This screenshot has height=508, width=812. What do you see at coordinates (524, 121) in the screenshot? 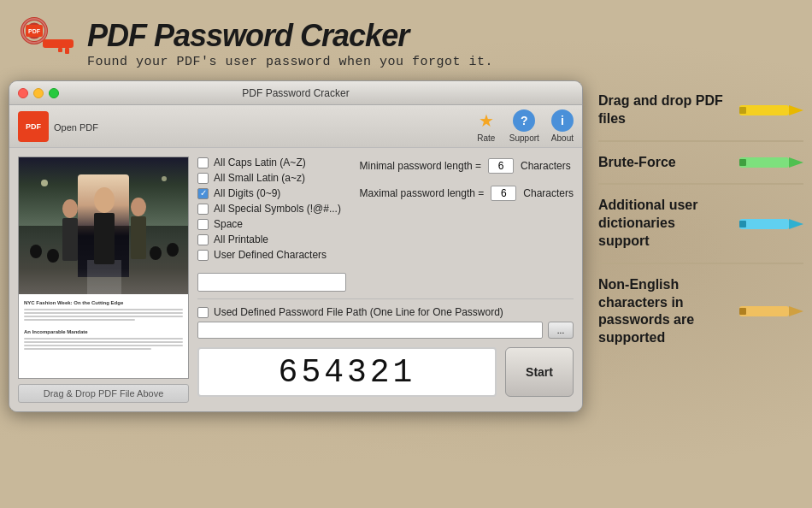
I see `support-icon: ?` at bounding box center [524, 121].